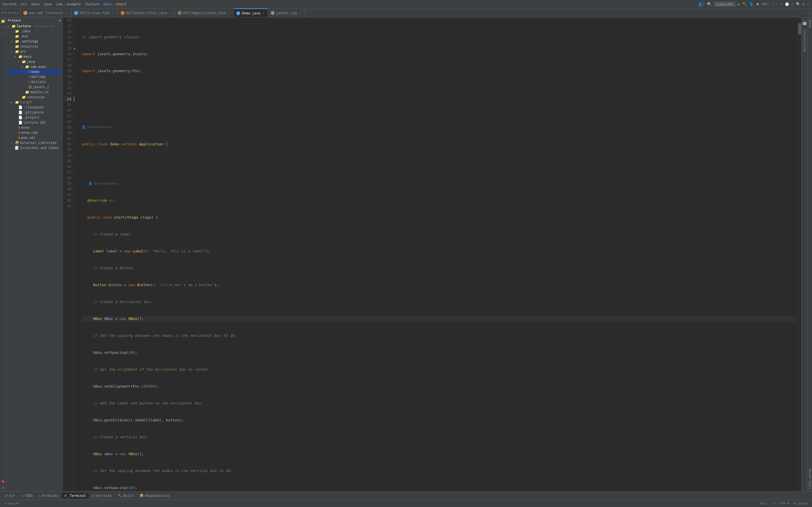 The height and width of the screenshot is (507, 812). Describe the element at coordinates (68, 189) in the screenshot. I see `ln-40: 40` at that location.